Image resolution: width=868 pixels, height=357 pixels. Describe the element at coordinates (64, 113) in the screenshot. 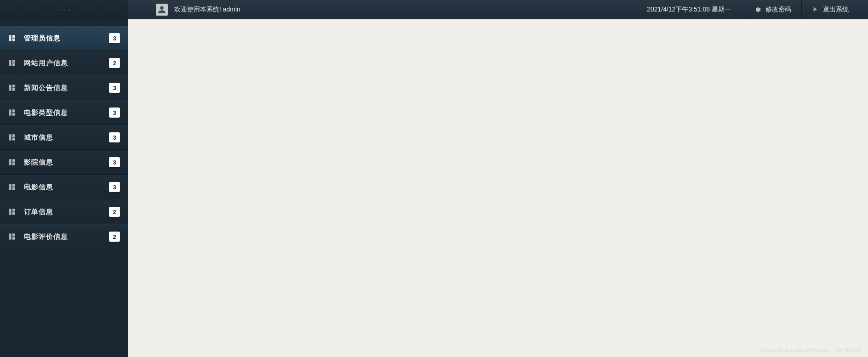

I see `sidebar-item-3: 电影类型信息3` at that location.